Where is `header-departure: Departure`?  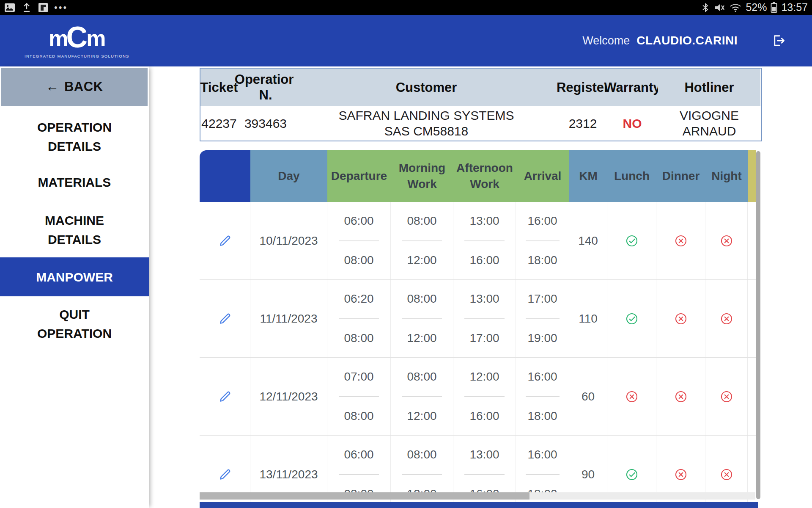
header-departure: Departure is located at coordinates (359, 176).